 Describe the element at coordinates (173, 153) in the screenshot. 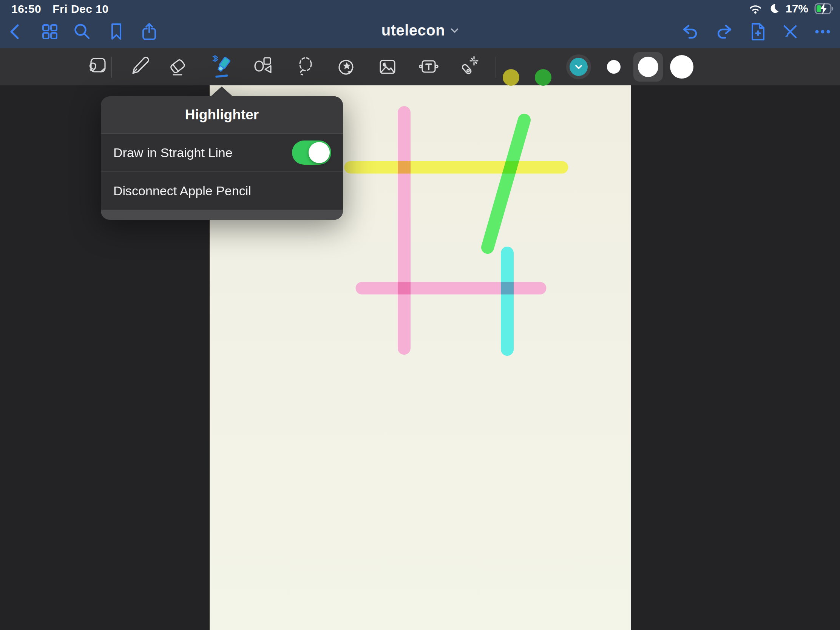

I see `draw-straight-line-label: Draw in Straight Line` at that location.